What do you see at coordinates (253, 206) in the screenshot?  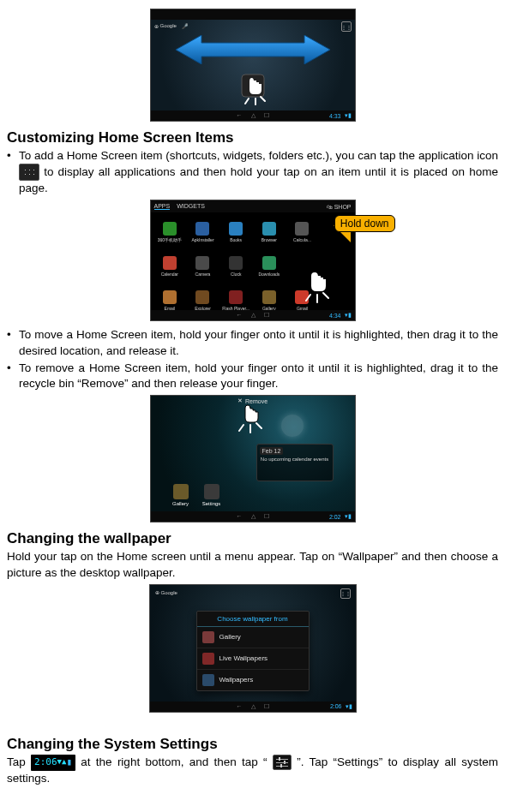 I see `apps-topbar: APPS WIDGETS 🛍 SHOP` at bounding box center [253, 206].